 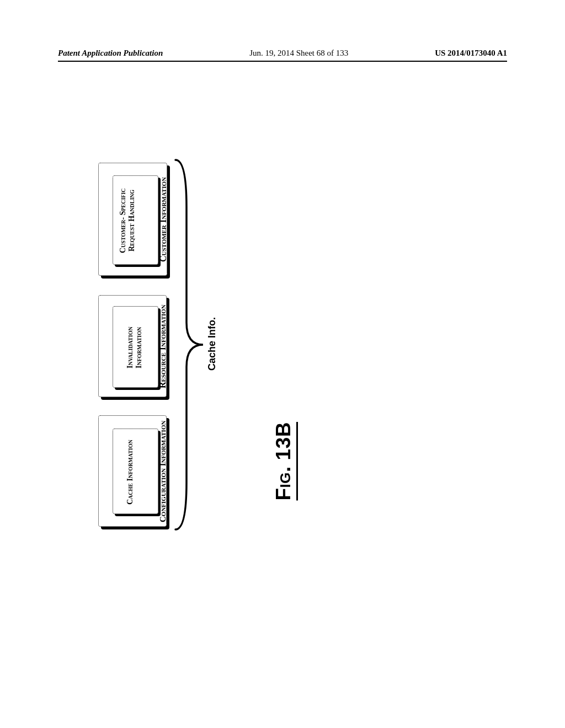 I want to click on subsection-customer-specific: Customer- Specific Request Handling, so click(x=136, y=220).